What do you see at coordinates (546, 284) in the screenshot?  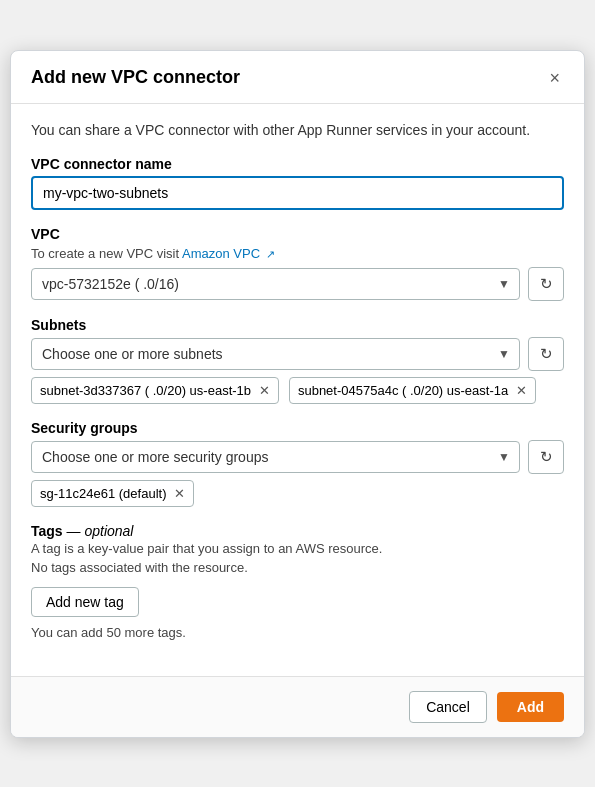 I see `vpc-refresh-icon: ↻` at bounding box center [546, 284].